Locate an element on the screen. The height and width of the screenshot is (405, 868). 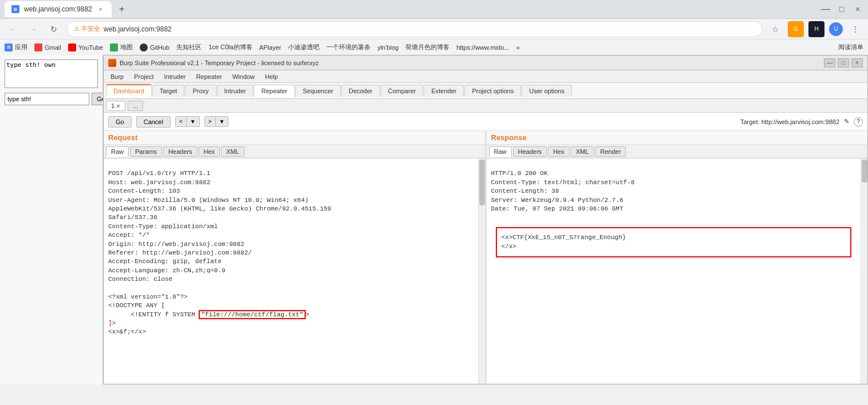
tab-repeater: Repeater is located at coordinates (274, 91).